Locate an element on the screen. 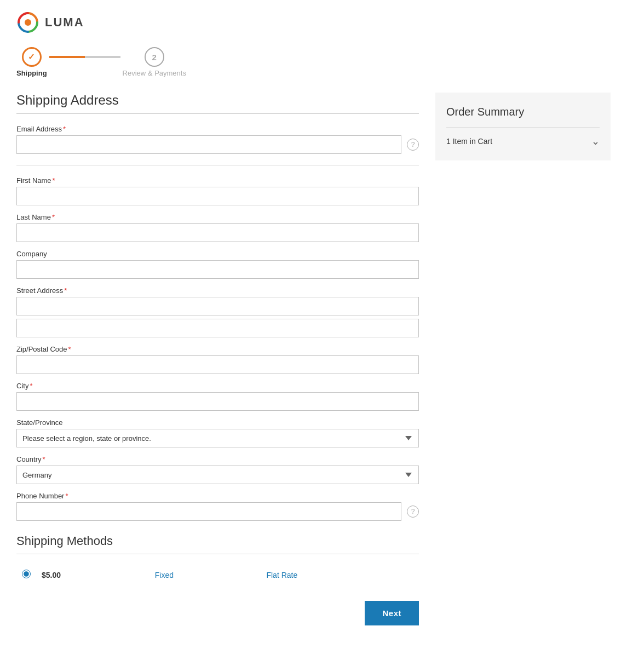 The width and height of the screenshot is (627, 672). last-name-label: Last Name* is located at coordinates (218, 217).